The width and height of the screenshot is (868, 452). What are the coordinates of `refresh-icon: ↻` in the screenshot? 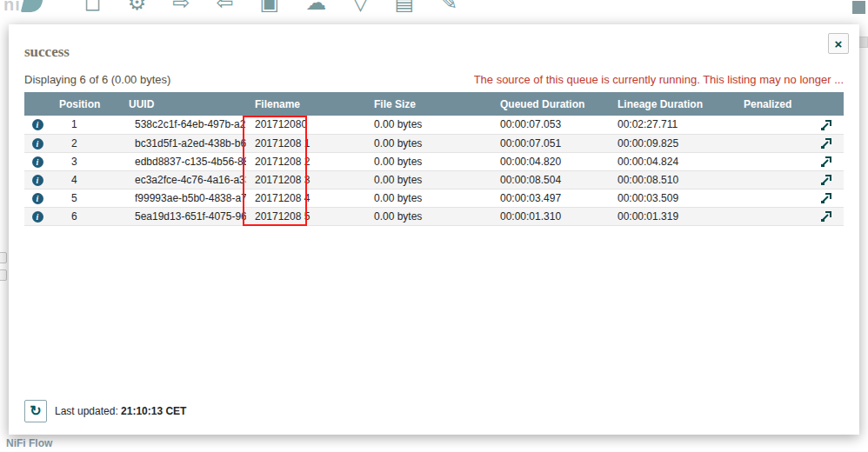 It's located at (35, 411).